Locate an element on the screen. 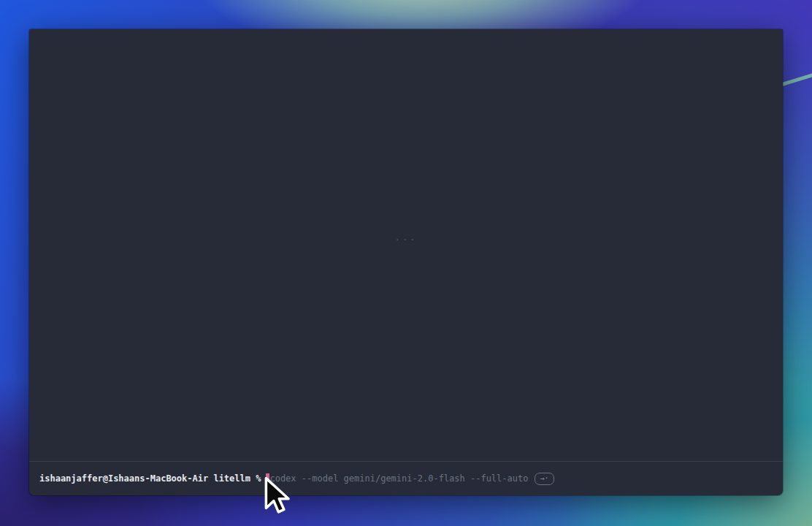 This screenshot has width=812, height=526. terminal-prompt-bar: ishaanjaffer@Ishaans-MacBook-Air litellm… is located at coordinates (406, 478).